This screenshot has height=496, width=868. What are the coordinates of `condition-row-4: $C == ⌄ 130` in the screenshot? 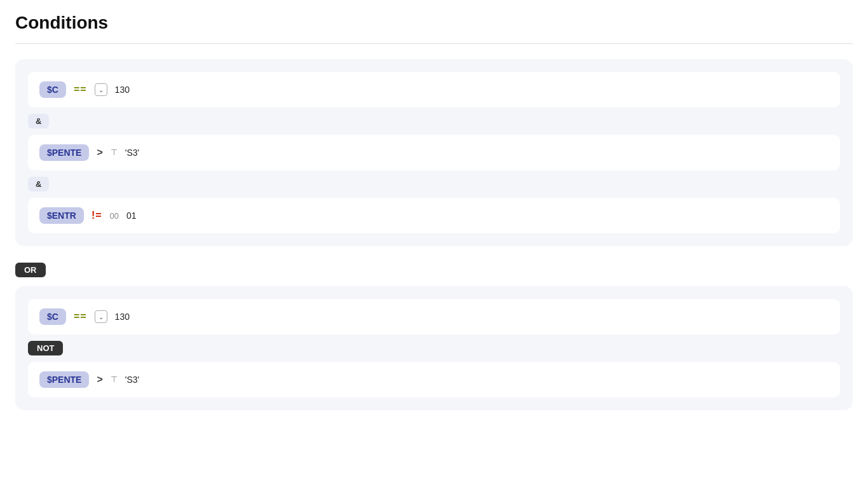 It's located at (434, 317).